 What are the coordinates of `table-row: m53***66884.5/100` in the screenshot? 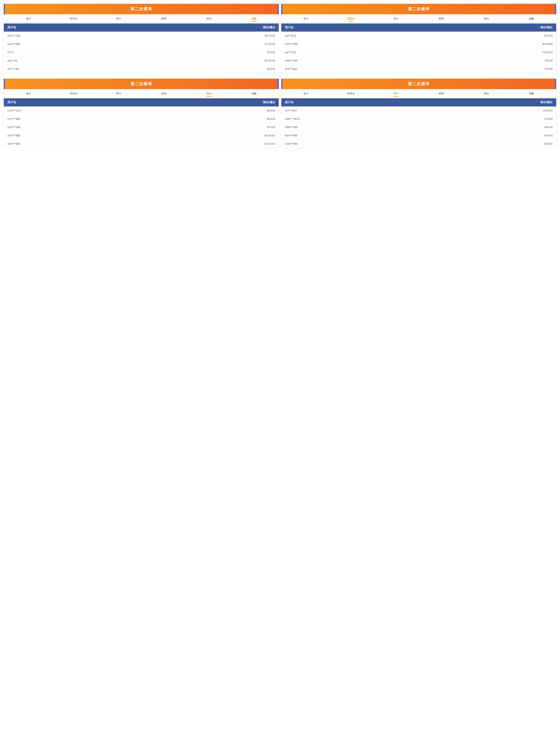 It's located at (141, 136).